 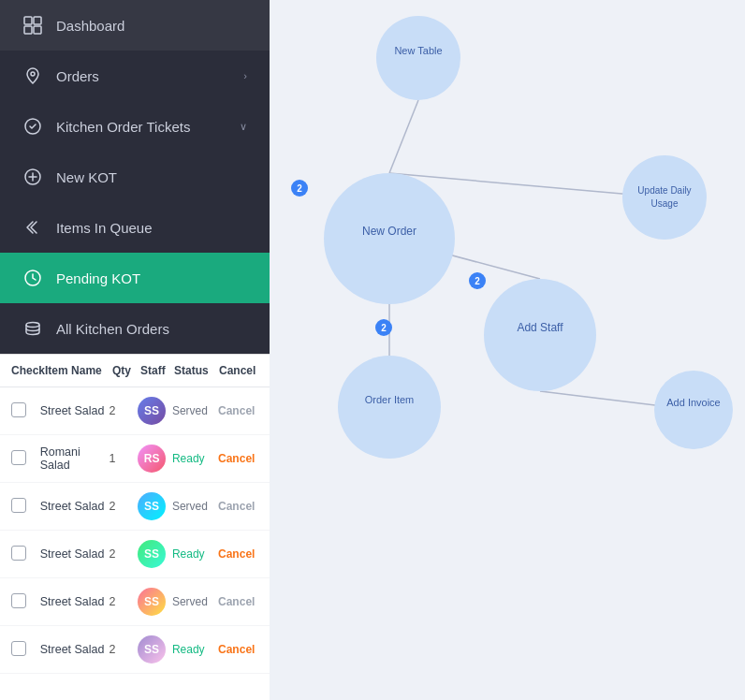 I want to click on orders-label: Orders, so click(x=143, y=77).